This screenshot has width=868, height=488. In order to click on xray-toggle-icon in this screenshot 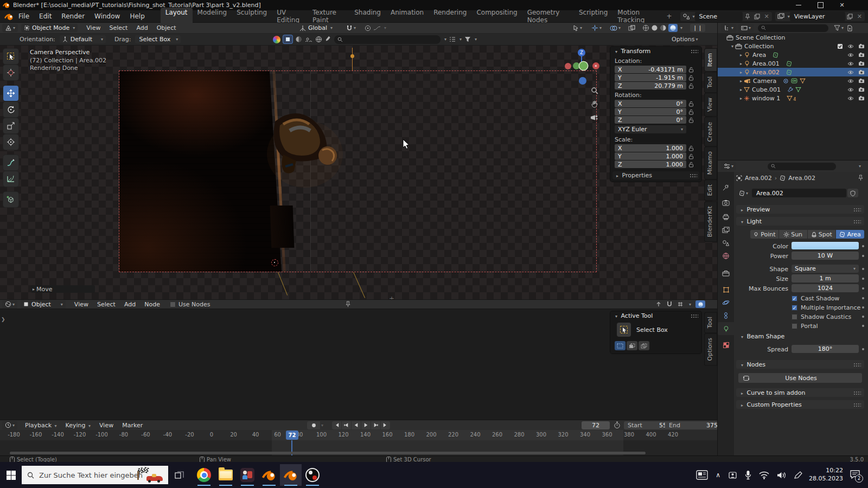, I will do `click(631, 28)`.